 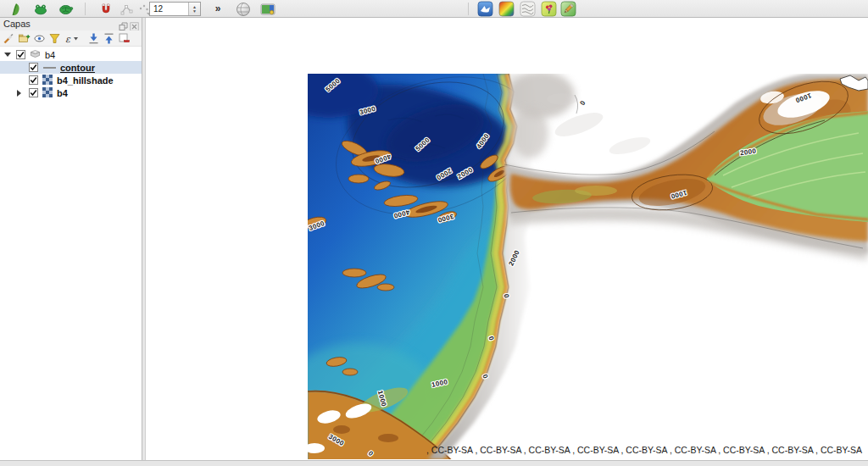 What do you see at coordinates (434, 8) in the screenshot?
I see `main-toolbar: 12 ▲▼ »` at bounding box center [434, 8].